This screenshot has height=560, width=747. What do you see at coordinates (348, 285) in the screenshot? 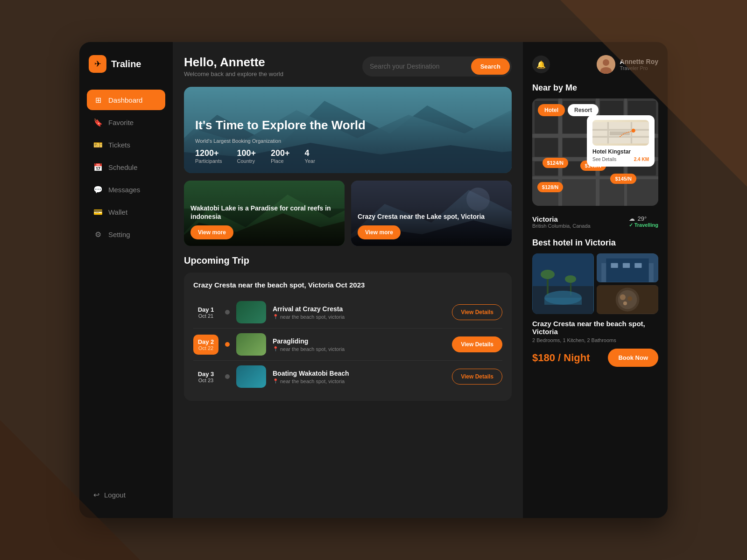
I see `trip-card-title: Crazy Cresta near the beach spot, Victor…` at bounding box center [348, 285].